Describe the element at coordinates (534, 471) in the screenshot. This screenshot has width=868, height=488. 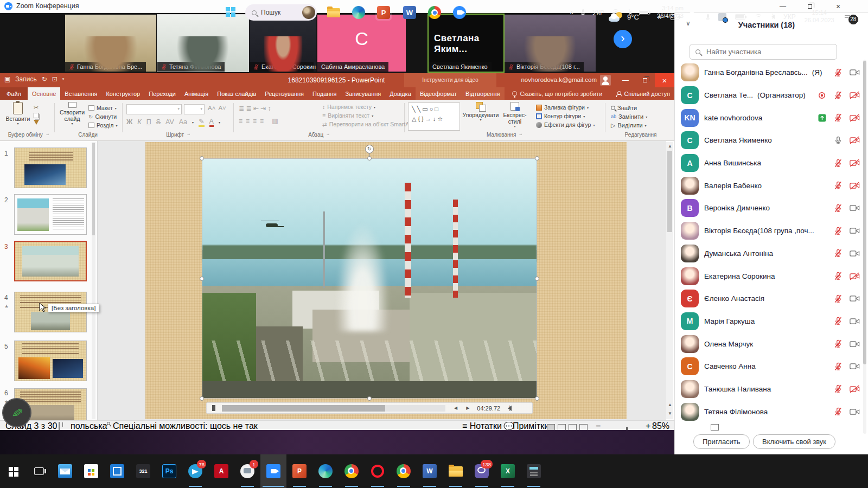
I see `taskbar-calculator-icon` at that location.